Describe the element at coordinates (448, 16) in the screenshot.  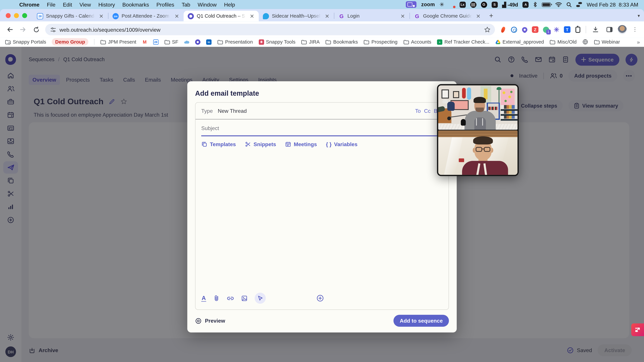
I see `tab-google-chrome-guide: G Google Chrome Guide | Glitte ✕` at that location.